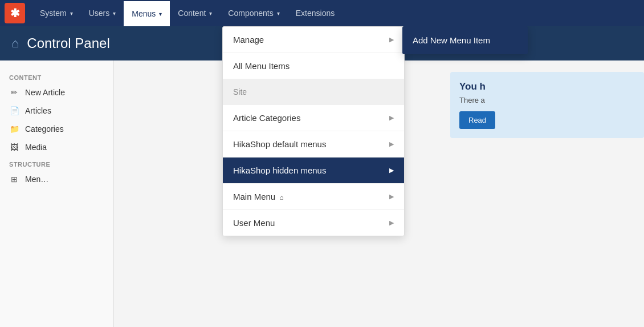 The height and width of the screenshot is (327, 644). Describe the element at coordinates (465, 40) in the screenshot. I see `sub-dropdown: Add New Menu Item` at that location.